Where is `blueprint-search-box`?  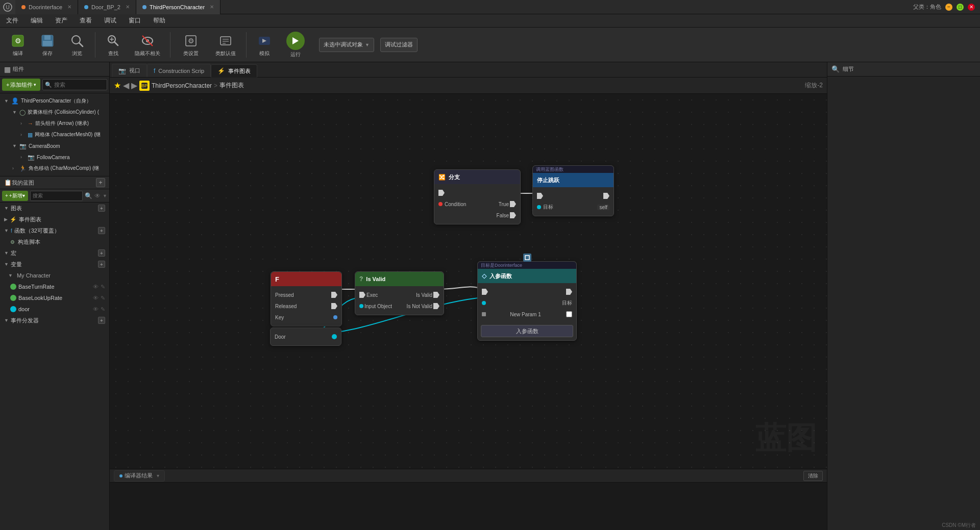 blueprint-search-box is located at coordinates (56, 196).